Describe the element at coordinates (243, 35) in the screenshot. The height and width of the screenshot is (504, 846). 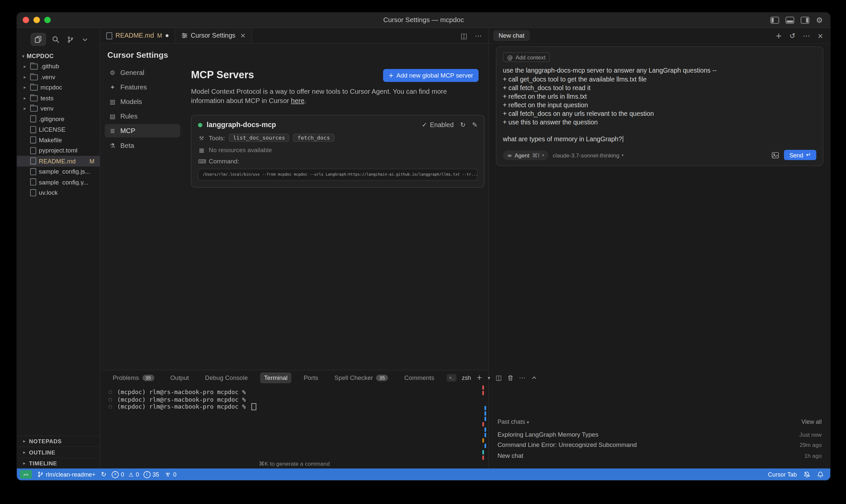
I see `close-icon: ×` at that location.